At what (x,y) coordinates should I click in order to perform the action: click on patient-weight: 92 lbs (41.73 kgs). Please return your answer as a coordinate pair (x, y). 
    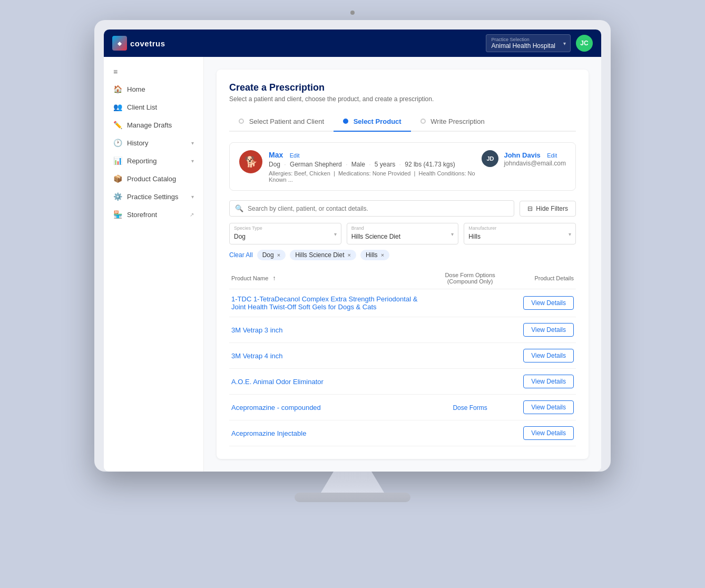
    Looking at the image, I should click on (430, 164).